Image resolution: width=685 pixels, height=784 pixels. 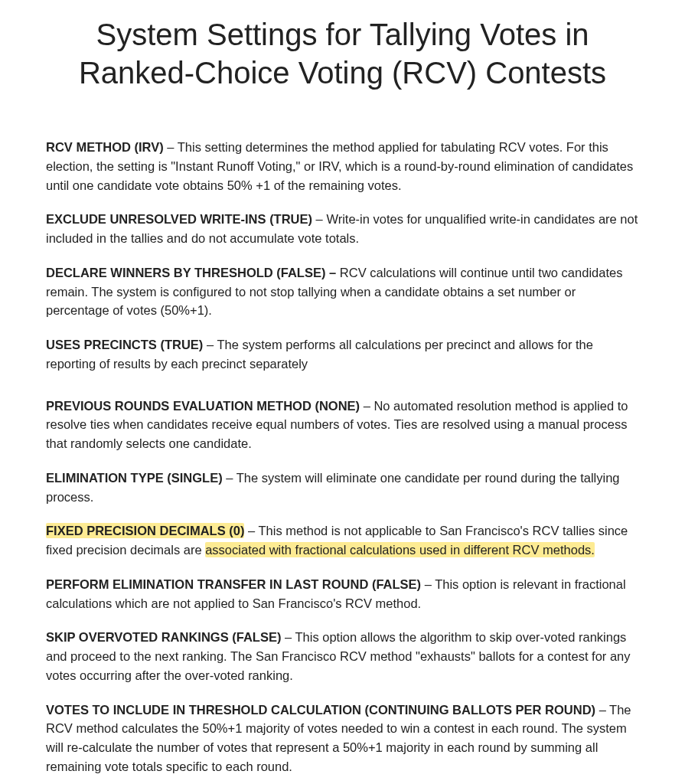 I want to click on setting-entry: USES PRECINCTS (TRUE) – The system perfo…, so click(x=343, y=354).